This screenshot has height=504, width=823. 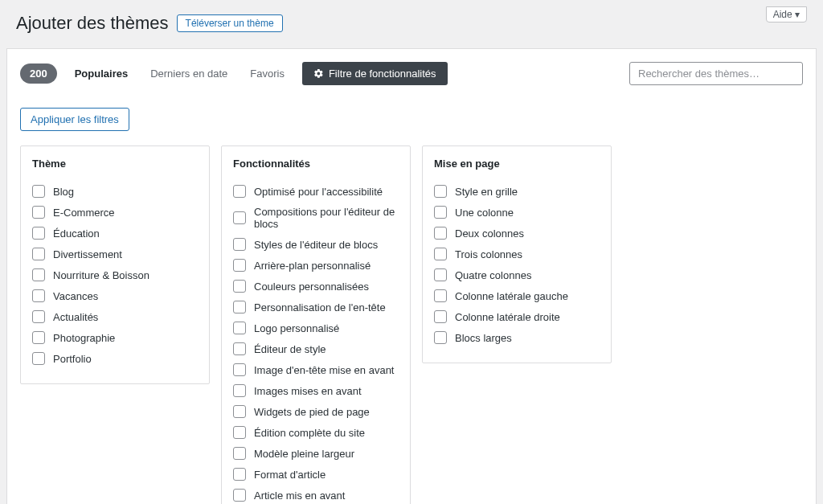 I want to click on list-item: Portfolio, so click(x=115, y=359).